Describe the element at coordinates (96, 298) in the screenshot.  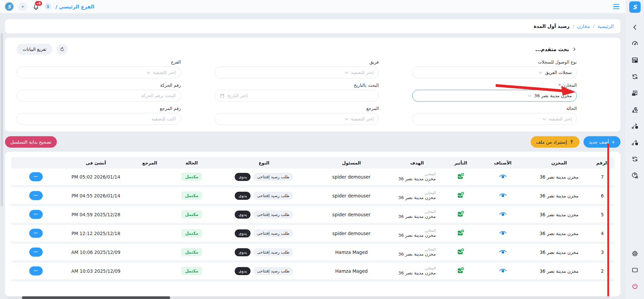
I see `horizontal-scrollbar-thumb` at that location.